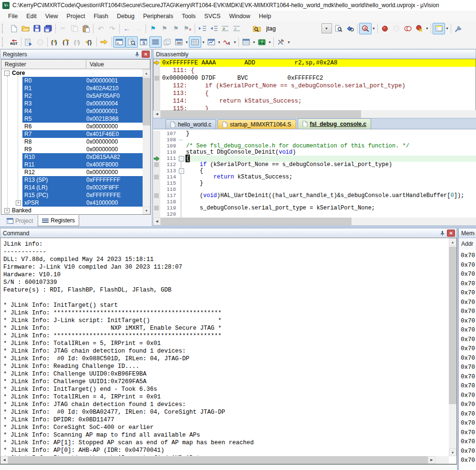  What do you see at coordinates (396, 29) in the screenshot?
I see `enable-breakpoint-button` at bounding box center [396, 29].